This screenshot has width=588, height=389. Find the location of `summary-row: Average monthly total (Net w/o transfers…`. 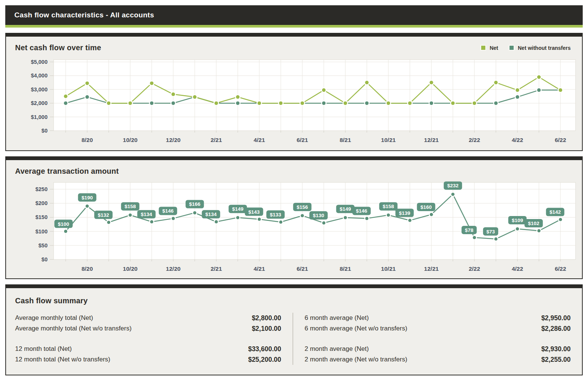

summary-row: Average monthly total (Net w/o transfers… is located at coordinates (148, 329).